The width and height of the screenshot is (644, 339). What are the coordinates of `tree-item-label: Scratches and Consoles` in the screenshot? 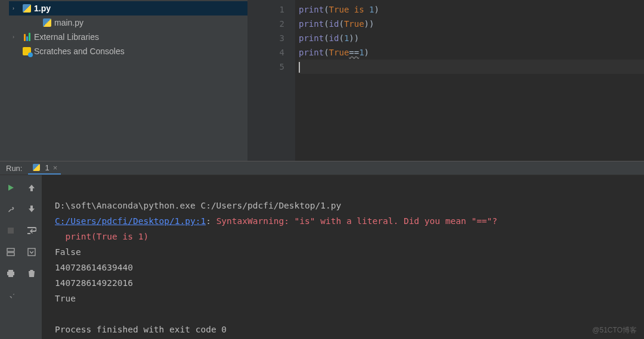 It's located at (79, 51).